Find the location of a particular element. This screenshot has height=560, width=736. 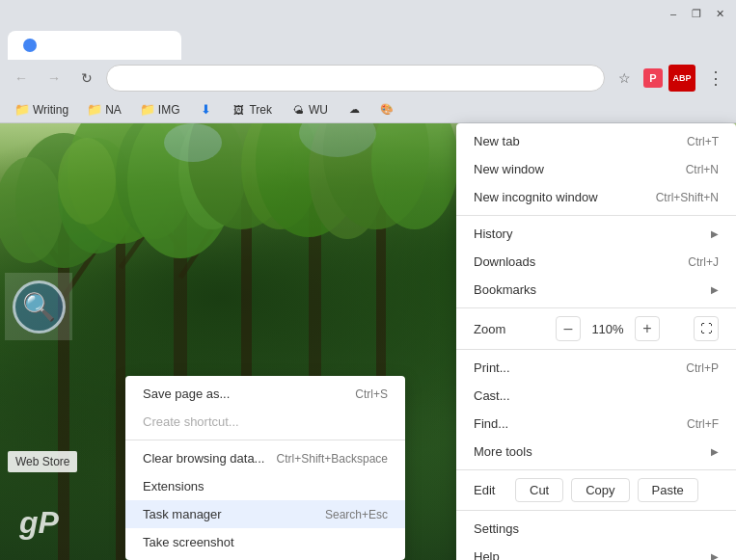

bookmarks-arrow-icon: ▶ is located at coordinates (715, 289).